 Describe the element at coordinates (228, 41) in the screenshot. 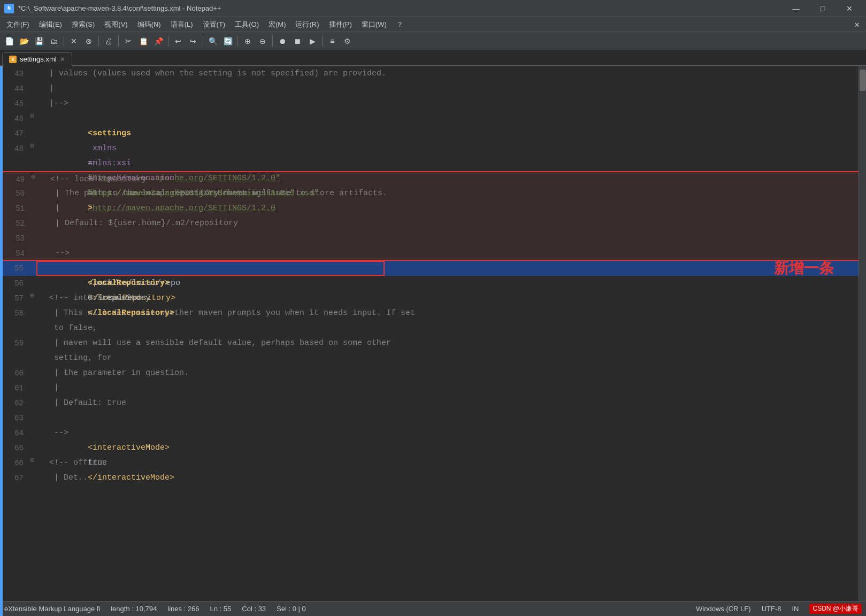

I see `toolbar-replace: 🔄` at that location.